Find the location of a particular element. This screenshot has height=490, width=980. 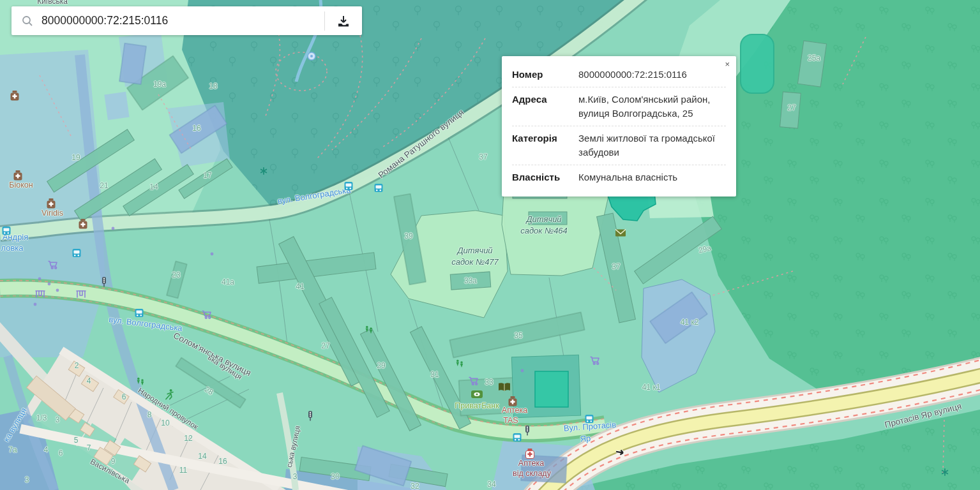

popup-row-value: 8000000000:72:215:0116 is located at coordinates (652, 75).